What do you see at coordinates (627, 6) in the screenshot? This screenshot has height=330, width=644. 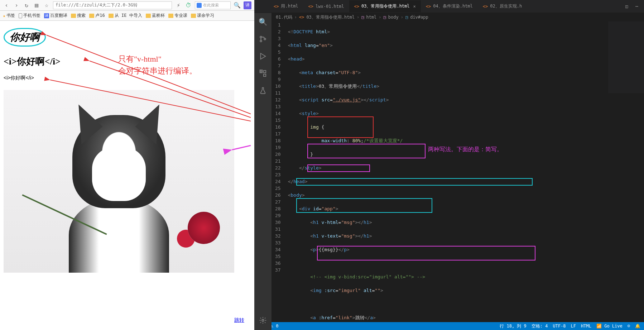 I see `split-icon: ◫` at bounding box center [627, 6].